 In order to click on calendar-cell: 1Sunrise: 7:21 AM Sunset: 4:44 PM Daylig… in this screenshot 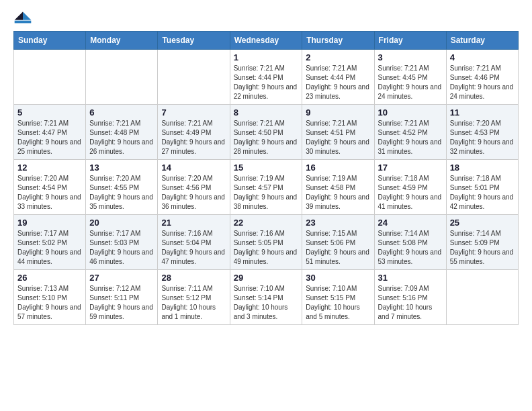, I will do `click(266, 77)`.